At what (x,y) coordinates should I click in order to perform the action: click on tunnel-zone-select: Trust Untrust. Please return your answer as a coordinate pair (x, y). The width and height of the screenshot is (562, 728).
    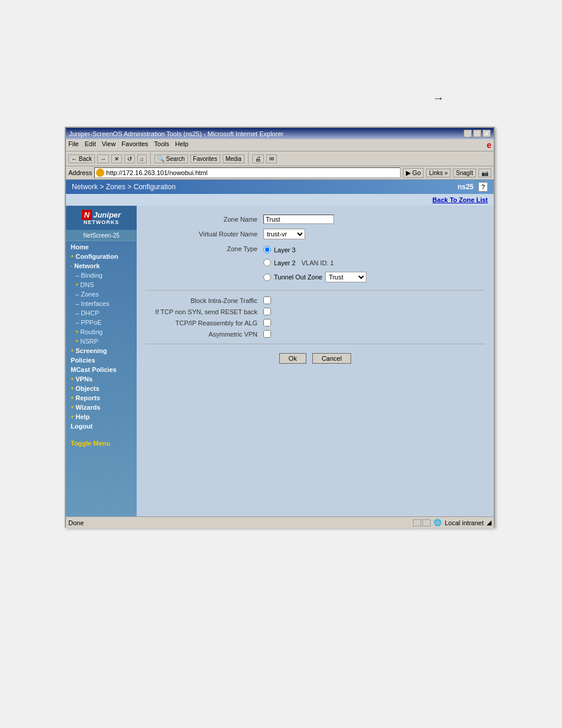
    Looking at the image, I should click on (346, 277).